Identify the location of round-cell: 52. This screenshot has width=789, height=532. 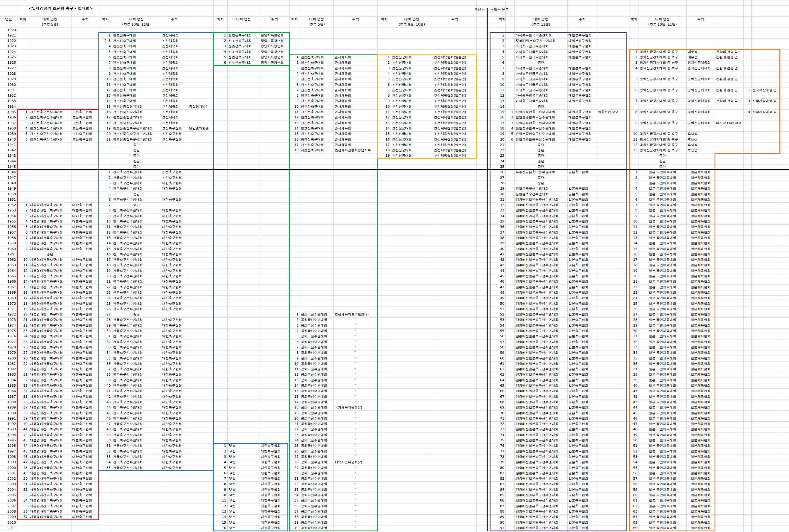
(634, 452).